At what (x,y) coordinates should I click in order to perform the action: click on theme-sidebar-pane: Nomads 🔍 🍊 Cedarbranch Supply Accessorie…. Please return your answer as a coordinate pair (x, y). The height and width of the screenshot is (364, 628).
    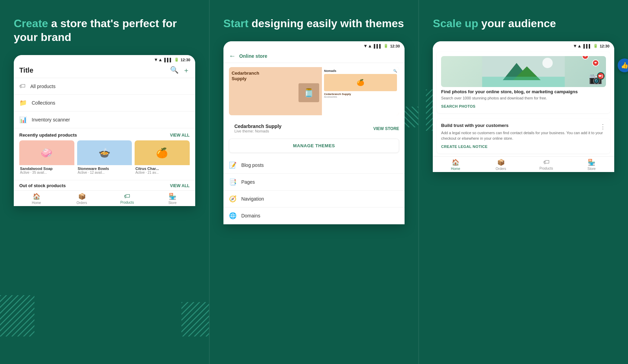
    Looking at the image, I should click on (360, 91).